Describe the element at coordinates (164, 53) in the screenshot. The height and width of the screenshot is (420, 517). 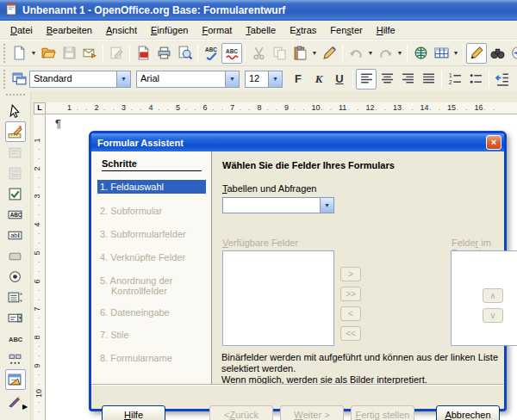
I see `print-file-icon` at that location.